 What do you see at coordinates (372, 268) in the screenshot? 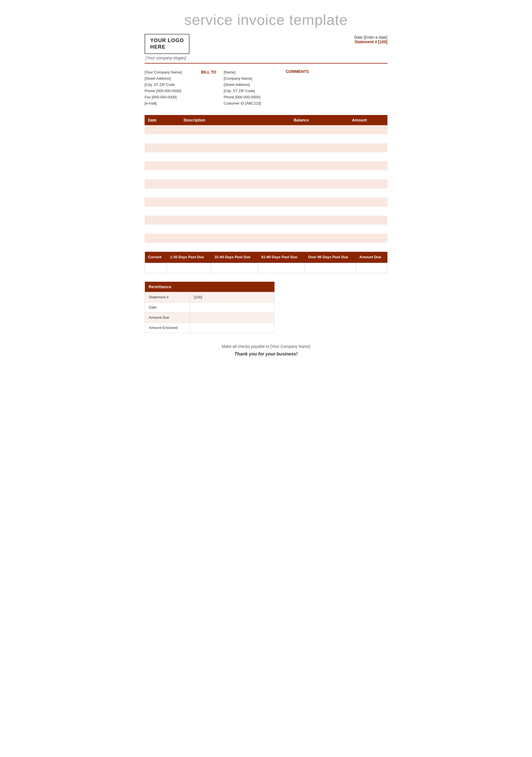
I see `aging-amount-due-value` at bounding box center [372, 268].